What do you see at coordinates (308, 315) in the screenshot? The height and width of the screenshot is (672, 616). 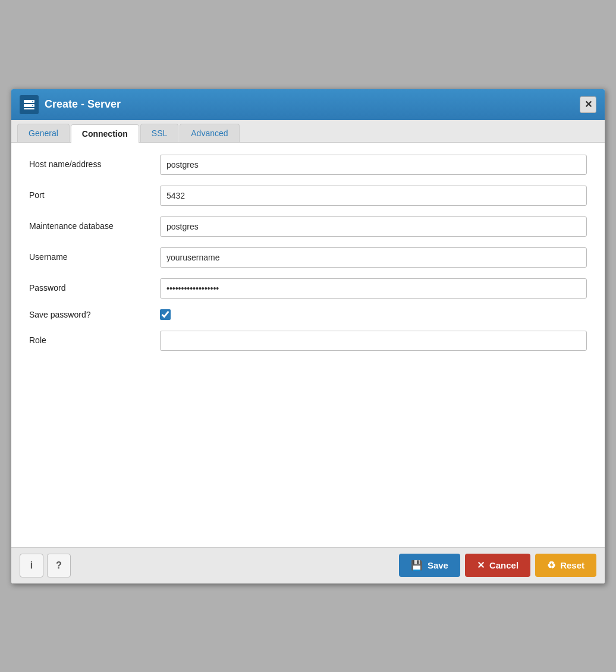 I see `save-password-row: Save password?` at bounding box center [308, 315].